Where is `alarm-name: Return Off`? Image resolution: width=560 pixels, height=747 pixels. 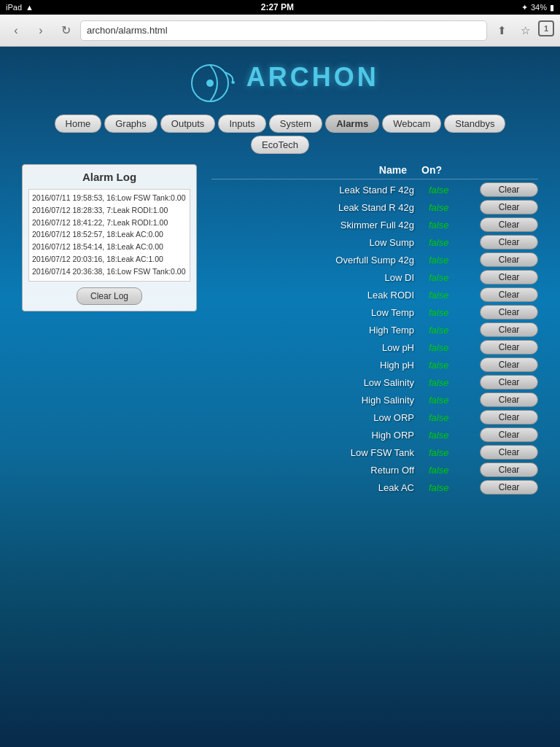
alarm-name: Return Off is located at coordinates (320, 470).